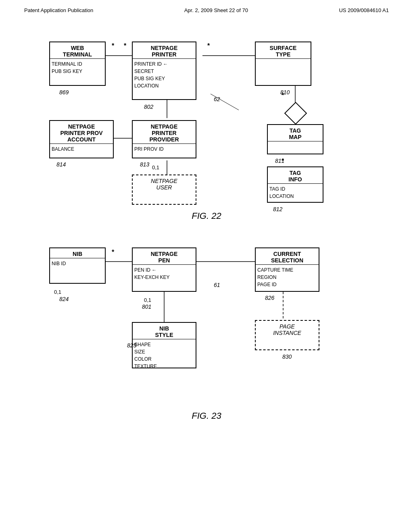 Image resolution: width=413 pixels, height=532 pixels. What do you see at coordinates (148, 300) in the screenshot?
I see `pen-01: 0,1` at bounding box center [148, 300].